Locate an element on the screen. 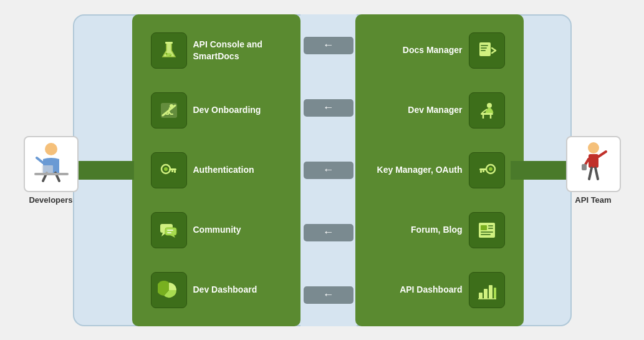 This screenshot has height=340, width=644. api-console-label: API Console and SmartDocs is located at coordinates (244, 50).